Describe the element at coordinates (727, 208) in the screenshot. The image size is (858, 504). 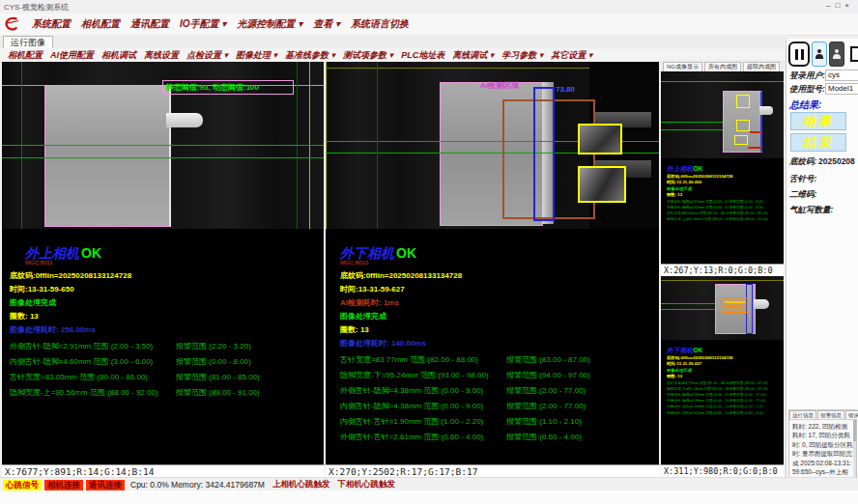
I see `measurement-row: 内侧舌针-隐脚=4.60mm 范围:(3.00 - 6.00)报警范围:(0.0…` at that location.